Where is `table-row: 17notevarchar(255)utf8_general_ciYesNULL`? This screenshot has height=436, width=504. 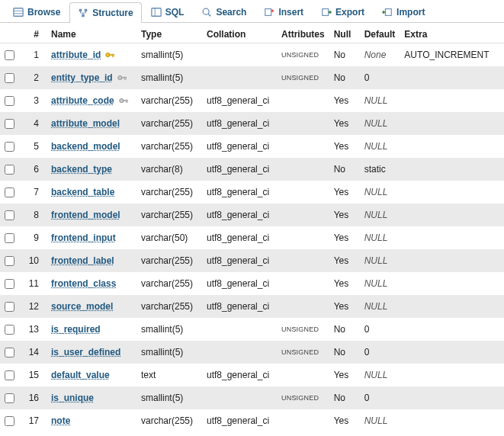 table-row: 17notevarchar(255)utf8_general_ciYesNULL is located at coordinates (252, 421).